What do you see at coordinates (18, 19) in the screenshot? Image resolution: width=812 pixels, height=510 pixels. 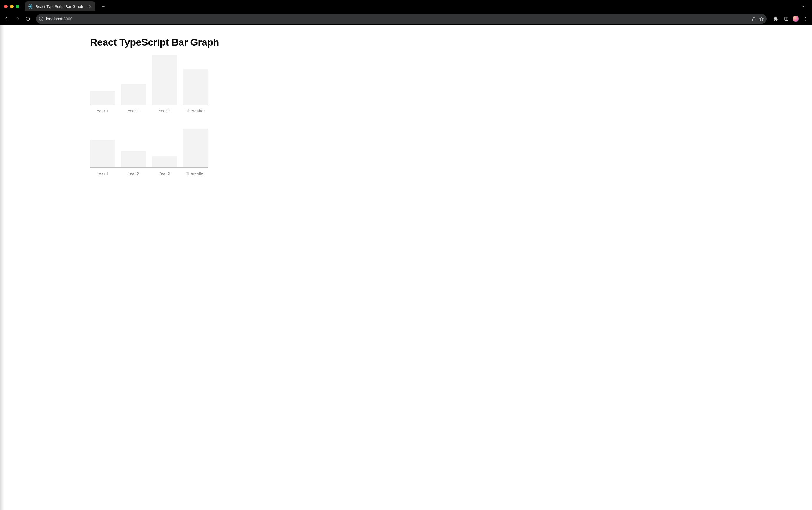 I see `nav-forward-button` at bounding box center [18, 19].